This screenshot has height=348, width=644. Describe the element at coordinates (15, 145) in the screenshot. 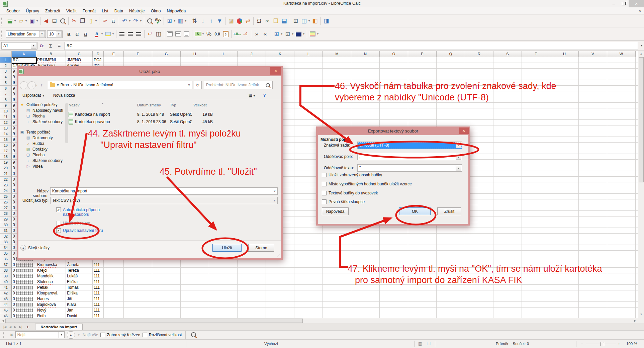

I see `cell-a16: 9` at that location.